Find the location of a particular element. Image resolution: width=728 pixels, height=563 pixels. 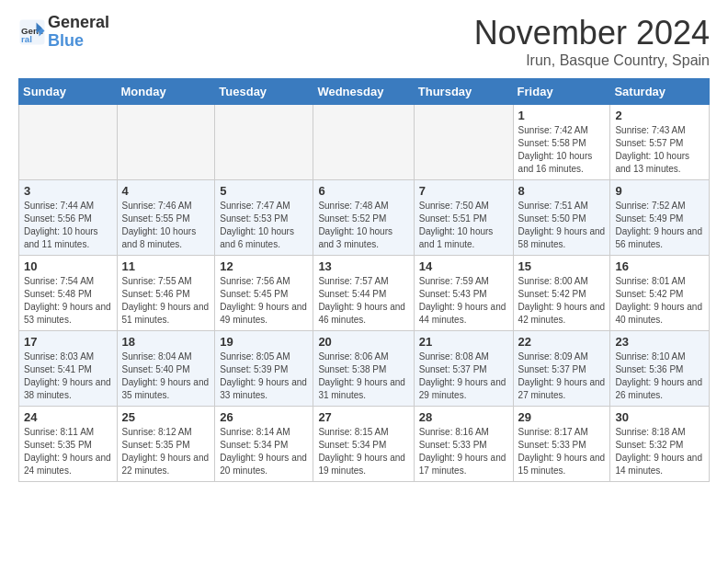

weekday-header: Friday is located at coordinates (562, 92).